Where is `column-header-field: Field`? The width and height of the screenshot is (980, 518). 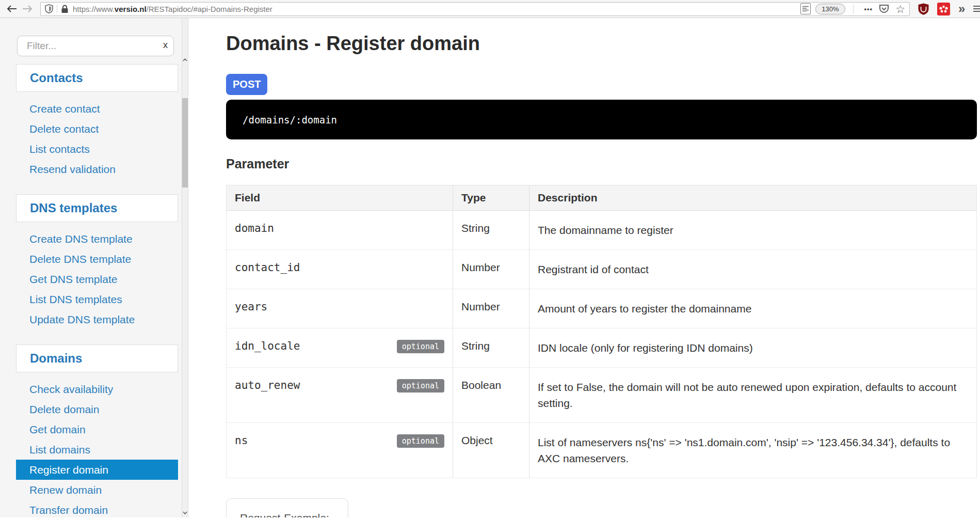
column-header-field: Field is located at coordinates (340, 198).